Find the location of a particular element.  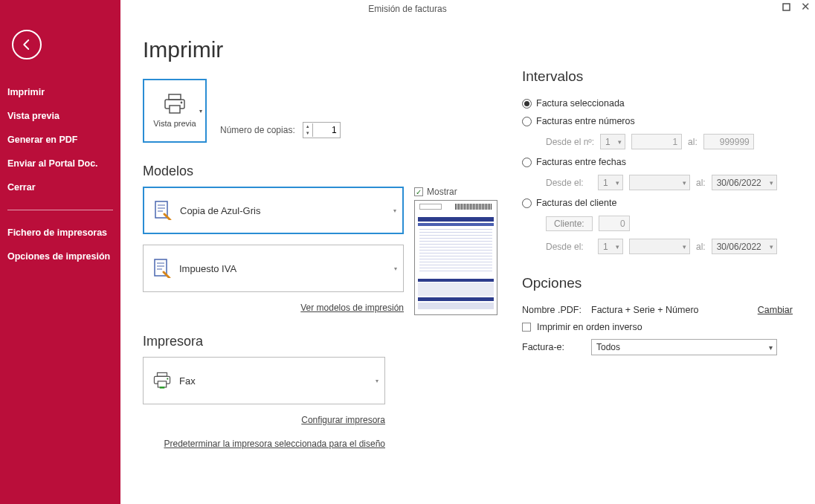

orden-inverso-label: Imprimir en orden inverso is located at coordinates (590, 327).